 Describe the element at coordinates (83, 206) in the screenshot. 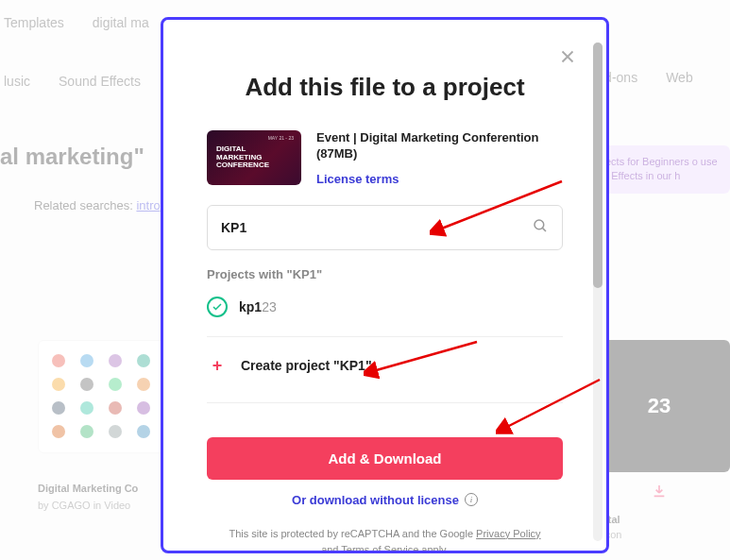

I see `bg-related-label: Related searches:` at that location.